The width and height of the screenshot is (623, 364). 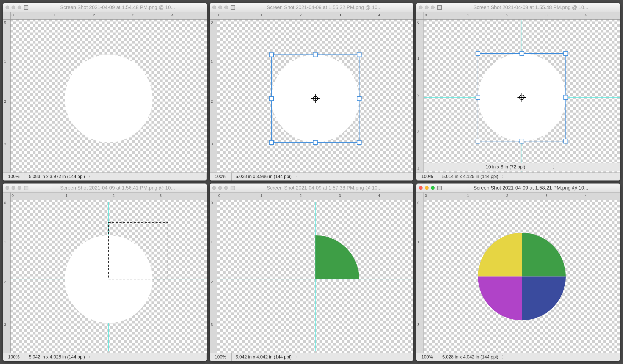 What do you see at coordinates (518, 188) in the screenshot?
I see `titlebar: Screen Shot 2021-04-09 at 1.58.21 PM.png…` at bounding box center [518, 188].